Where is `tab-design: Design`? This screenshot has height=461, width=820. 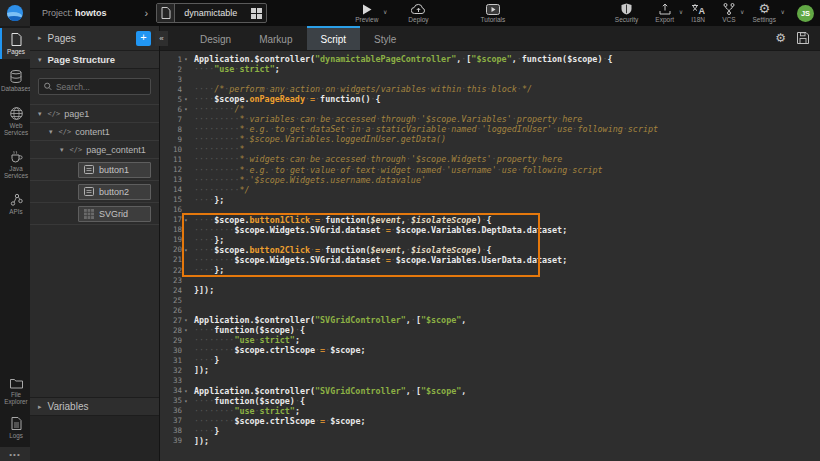
tab-design: Design is located at coordinates (216, 38).